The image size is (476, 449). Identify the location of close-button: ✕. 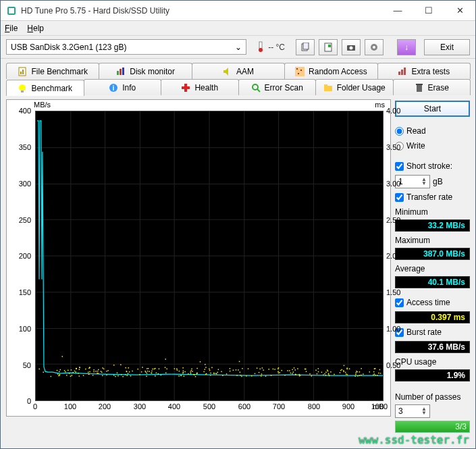
(460, 11).